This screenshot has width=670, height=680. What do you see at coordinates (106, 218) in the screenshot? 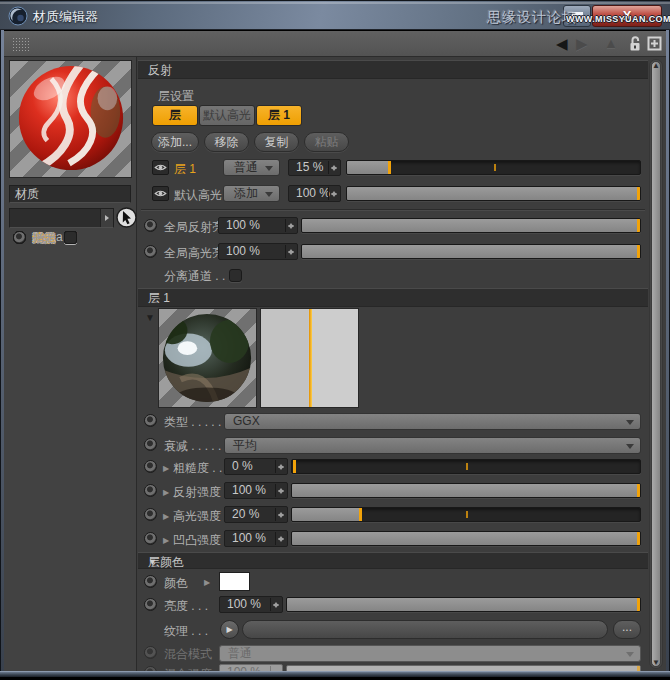
I see `dropdown-arrow-segment` at bounding box center [106, 218].